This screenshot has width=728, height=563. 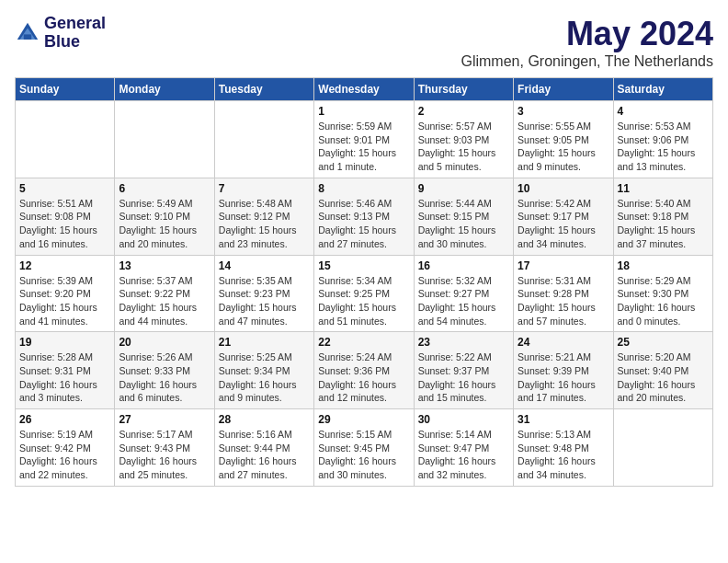 What do you see at coordinates (264, 90) in the screenshot?
I see `calendar-header-tuesday: Tuesday` at bounding box center [264, 90].